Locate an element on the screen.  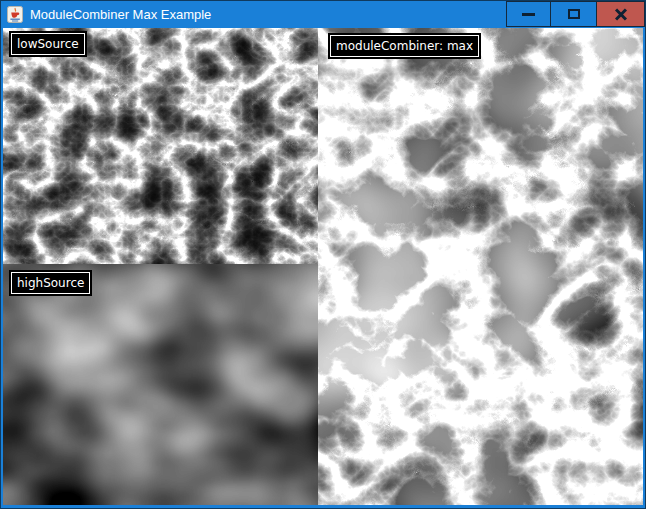
window-title: ModuleCombiner Max Example is located at coordinates (120, 14).